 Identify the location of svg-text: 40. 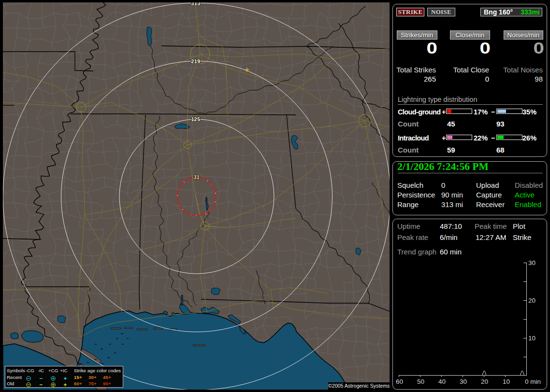
(442, 381).